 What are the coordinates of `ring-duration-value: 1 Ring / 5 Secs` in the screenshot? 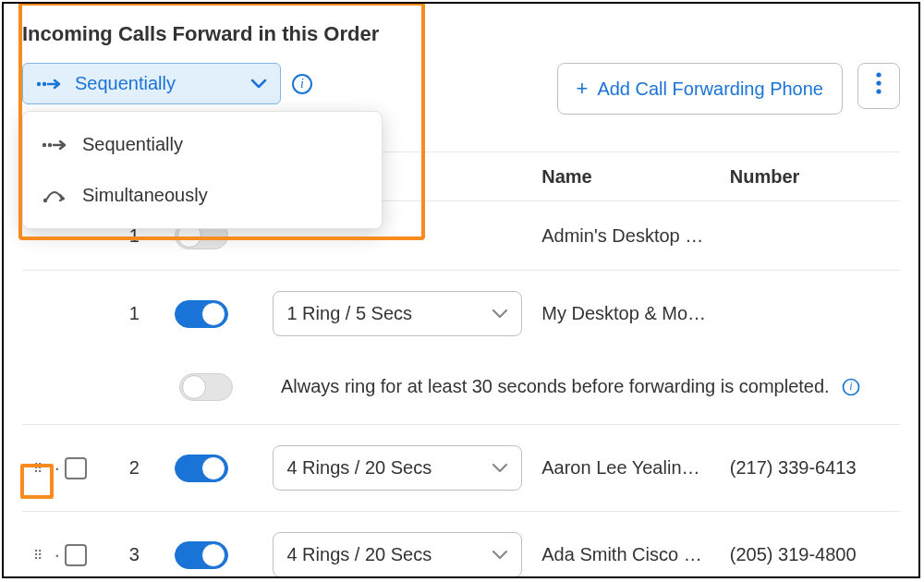 It's located at (349, 314).